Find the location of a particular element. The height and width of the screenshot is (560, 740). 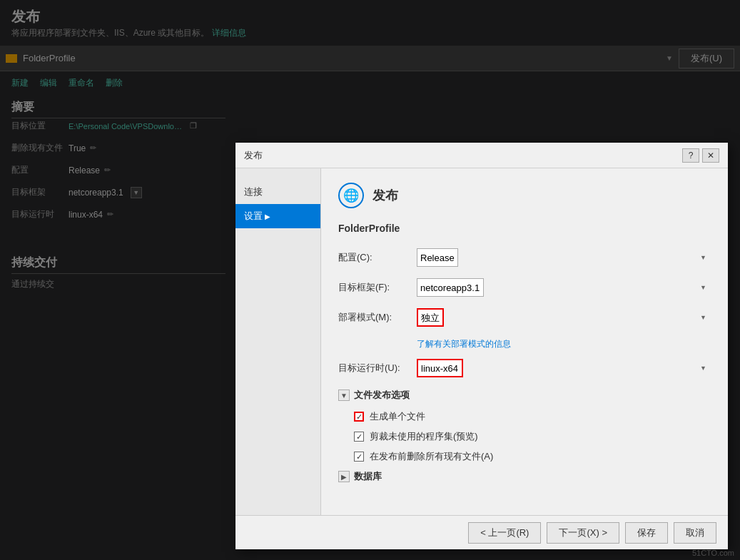

file-publish-section-header: ▼ 文件发布选项 is located at coordinates (524, 395).